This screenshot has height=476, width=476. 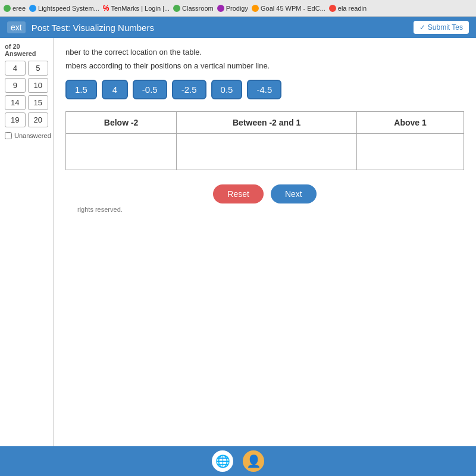 What do you see at coordinates (265, 194) in the screenshot?
I see `action-buttons: Reset Next` at bounding box center [265, 194].